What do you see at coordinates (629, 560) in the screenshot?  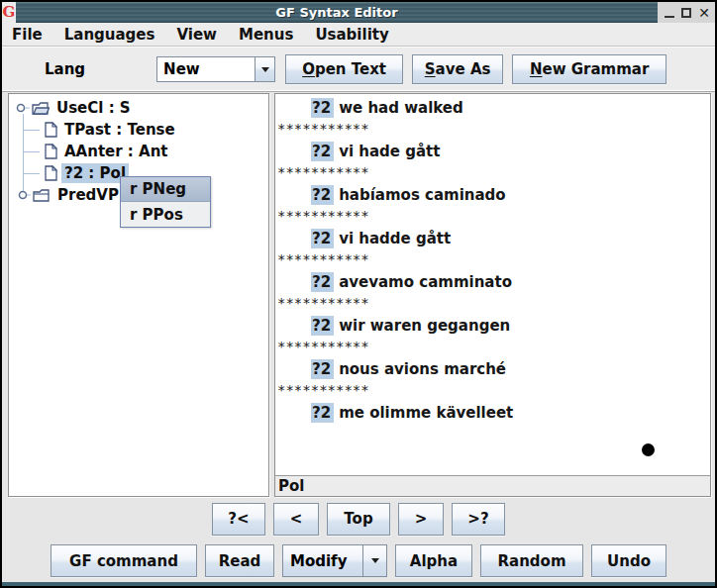 I see `undo-button: Undo` at bounding box center [629, 560].